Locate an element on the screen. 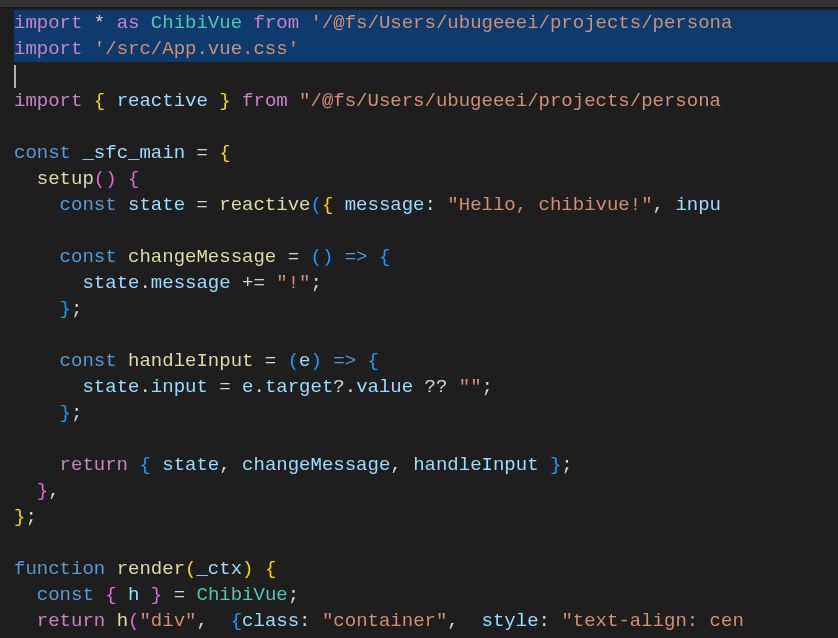  token-paren3: ( is located at coordinates (316, 205).